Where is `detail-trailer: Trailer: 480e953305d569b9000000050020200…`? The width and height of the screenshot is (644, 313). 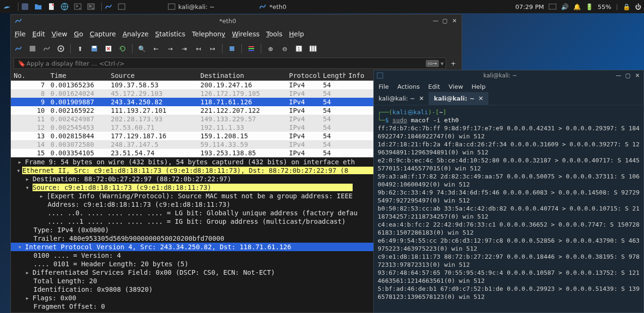
detail-trailer: Trailer: 480e953305d569b9000000050020200… is located at coordinates (129, 238).